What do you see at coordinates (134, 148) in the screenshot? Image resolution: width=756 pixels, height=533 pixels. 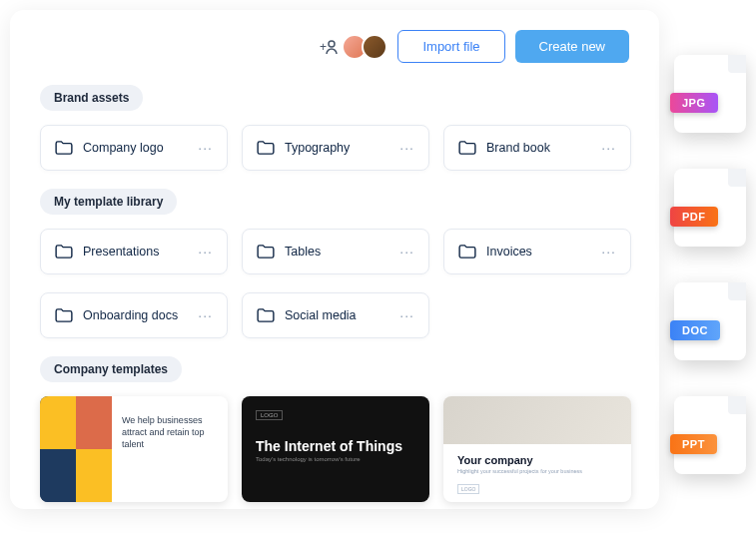 I see `folder-company-logo: Company logo ···` at bounding box center [134, 148].